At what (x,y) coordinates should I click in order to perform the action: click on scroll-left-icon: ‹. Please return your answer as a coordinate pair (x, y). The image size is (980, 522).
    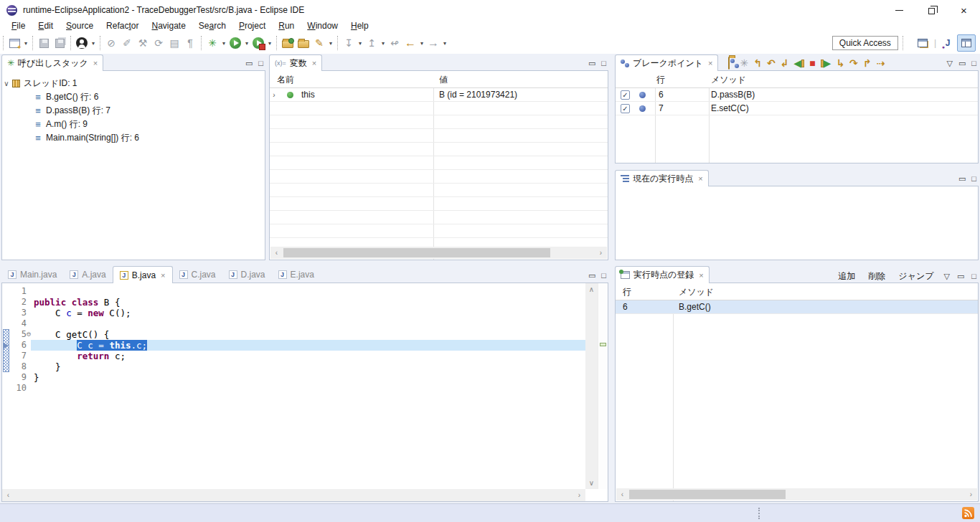
    Looking at the image, I should click on (9, 495).